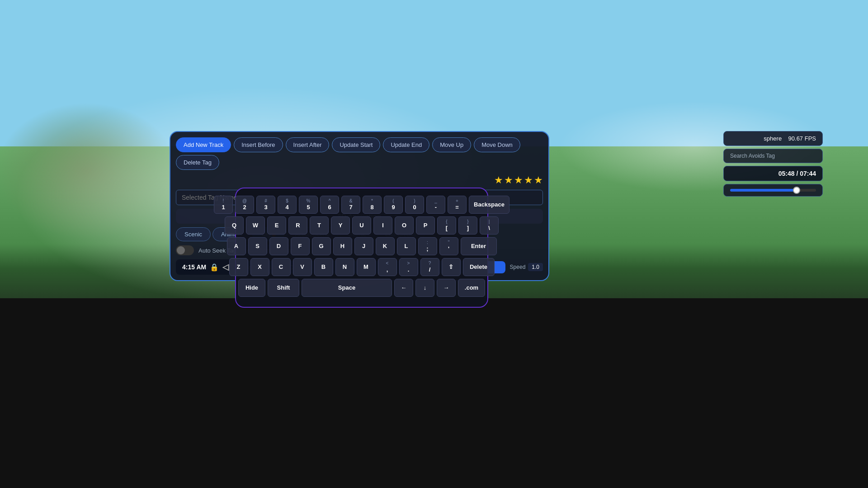 This screenshot has height=488, width=868. I want to click on key-row-bottom: Hide Shift Space ← ↓ → .com, so click(362, 288).